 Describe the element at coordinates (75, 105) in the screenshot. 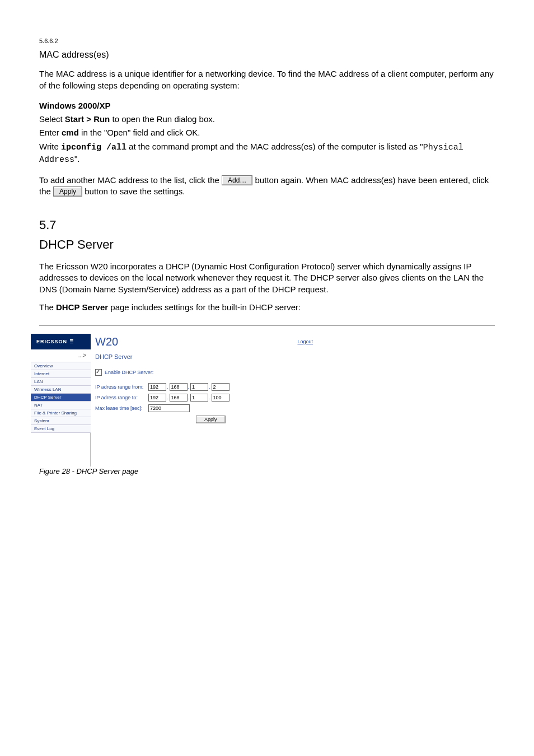

I see `os-heading-windows: Windows 2000/XP` at that location.